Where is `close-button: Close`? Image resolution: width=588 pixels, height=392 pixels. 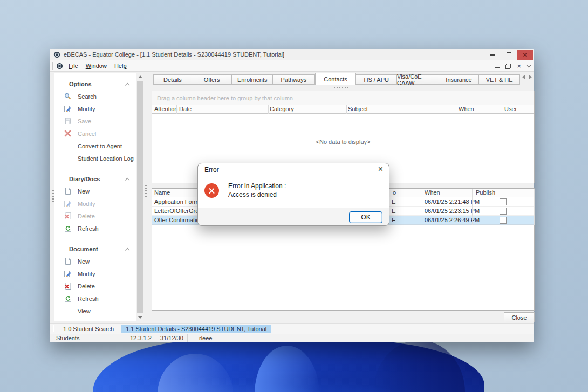 close-button: Close is located at coordinates (519, 317).